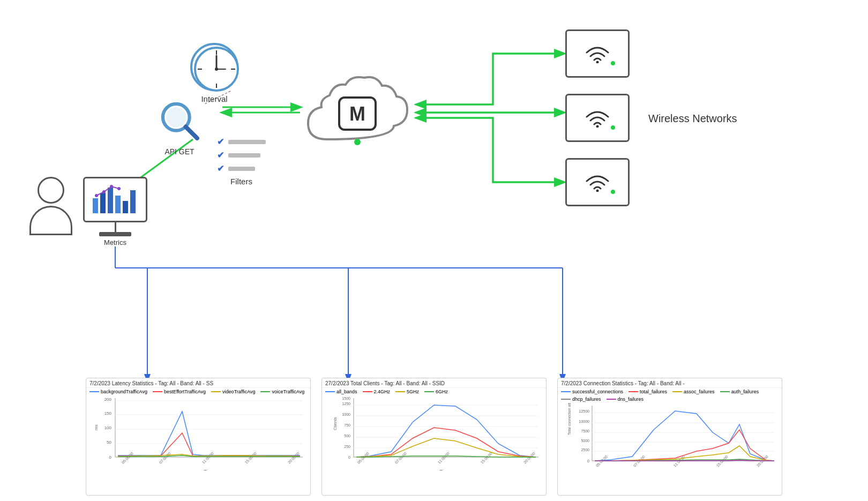 This screenshot has width=868, height=501. I want to click on metrics-label: Metrics, so click(115, 242).